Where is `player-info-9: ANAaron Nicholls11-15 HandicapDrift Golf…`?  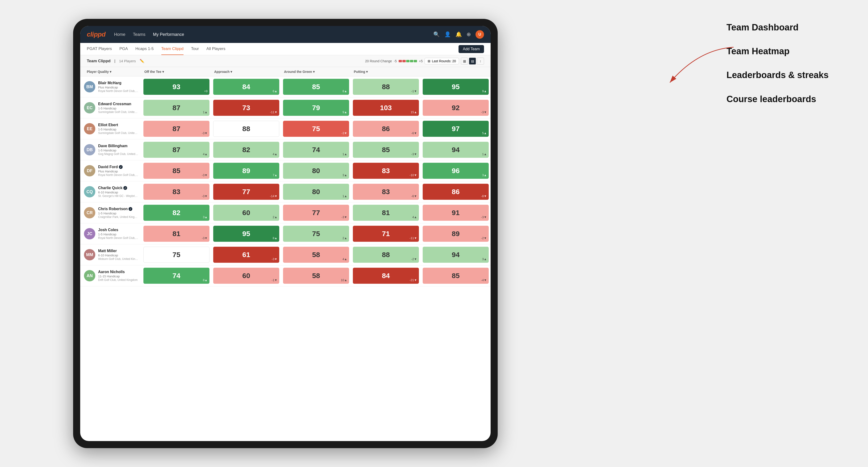
player-info-9: ANAaron Nicholls11-15 HandicapDrift Golf… is located at coordinates (111, 276).